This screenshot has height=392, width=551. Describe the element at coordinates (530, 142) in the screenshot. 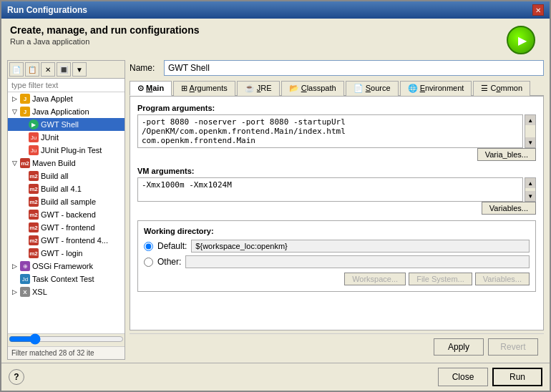

I see `scroll-down-btn: ▼` at that location.